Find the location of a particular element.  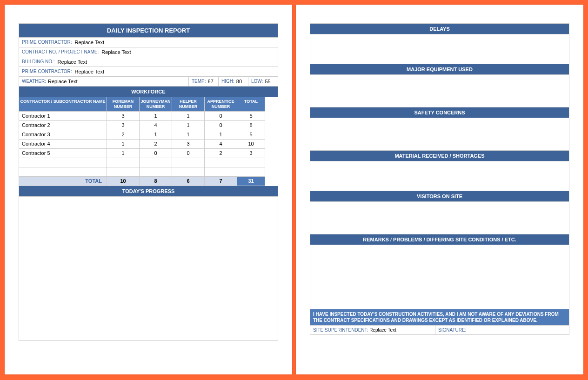

high-cell: HIGH: 80 is located at coordinates (234, 82).